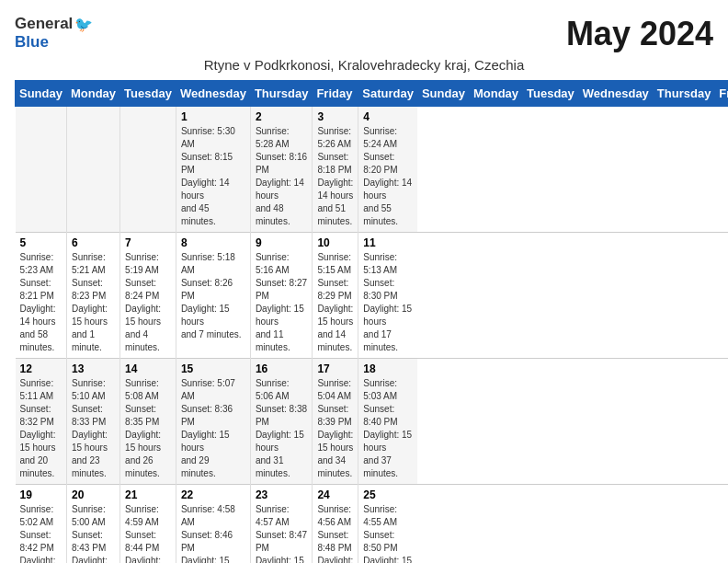 The image size is (728, 563). I want to click on calendar-cell: 23Sunrise: 4:57 AMSunset: 8:47 PMDayligh…, so click(281, 524).